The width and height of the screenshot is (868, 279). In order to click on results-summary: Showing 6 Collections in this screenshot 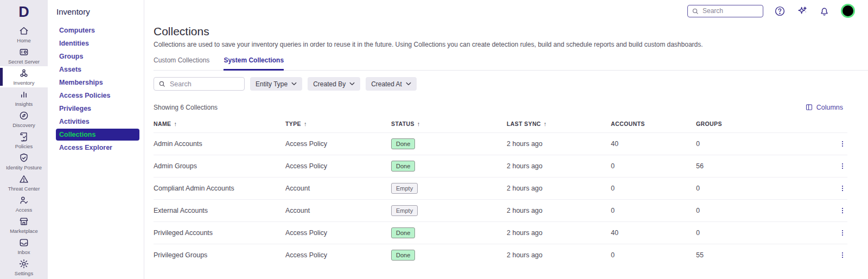, I will do `click(186, 107)`.